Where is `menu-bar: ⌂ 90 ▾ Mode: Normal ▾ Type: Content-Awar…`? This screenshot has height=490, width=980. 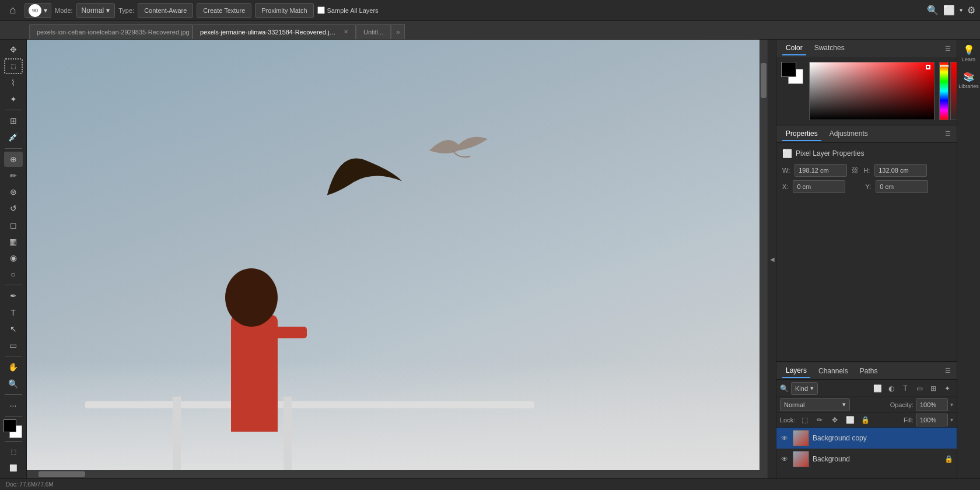
menu-bar: ⌂ 90 ▾ Mode: Normal ▾ Type: Content-Awar… is located at coordinates (490, 10).